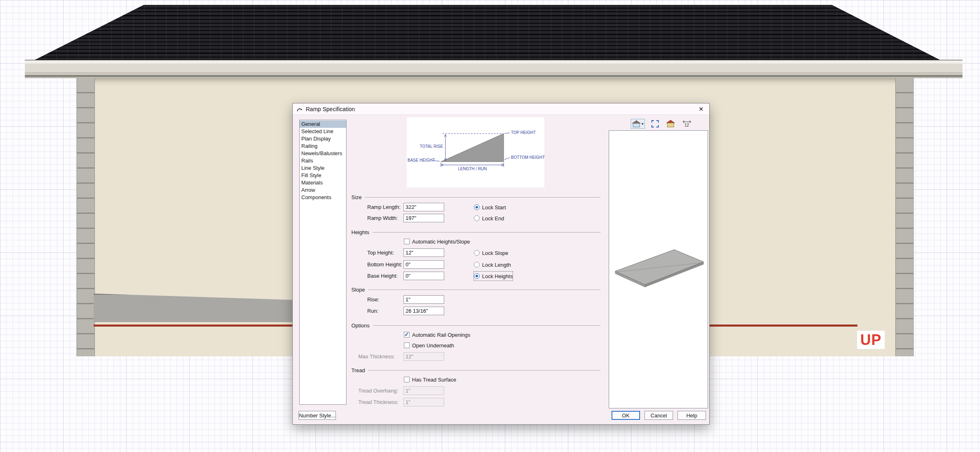 This screenshot has width=980, height=452. What do you see at coordinates (441, 242) in the screenshot?
I see `automatic-heights-label: Automatic Heights/Slope` at bounding box center [441, 242].